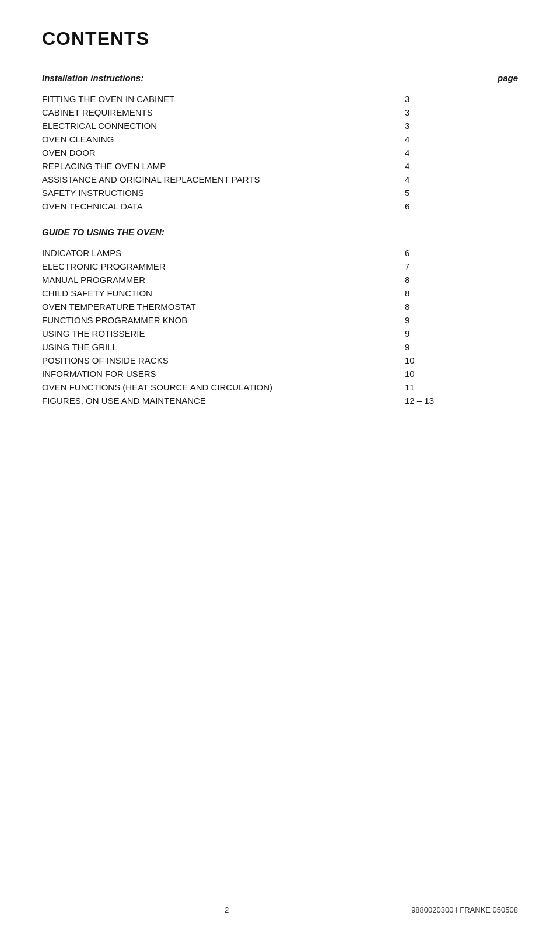 The height and width of the screenshot is (933, 560). Describe the element at coordinates (280, 78) in the screenshot. I see `installation-header: Installation instructions: page` at that location.